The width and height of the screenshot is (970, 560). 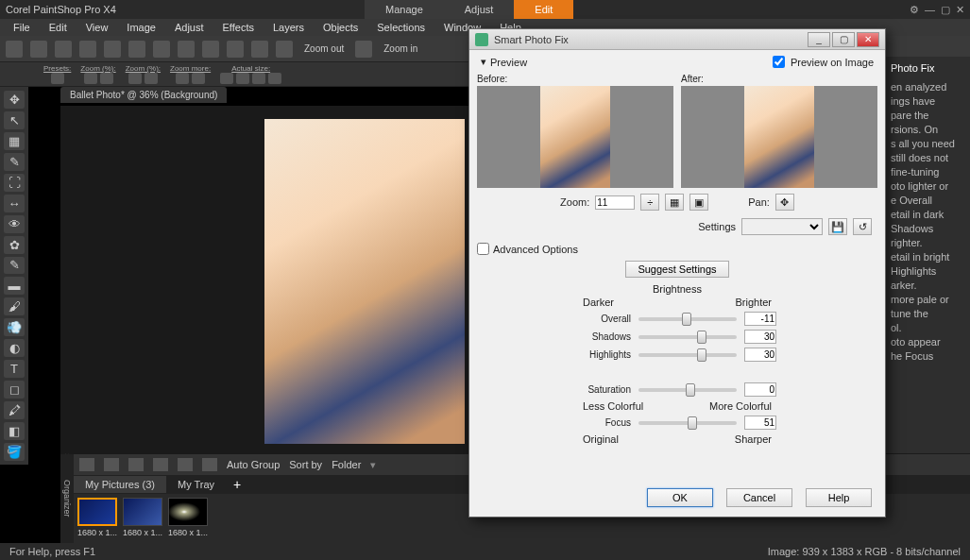 I want to click on zoom-in-icon, so click(x=364, y=49).